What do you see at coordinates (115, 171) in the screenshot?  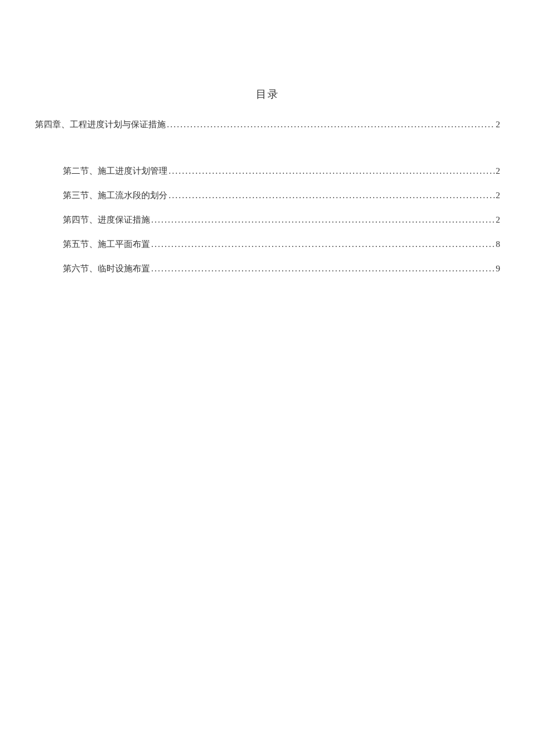 I see `toc-section-label: 第二节、施工进度计划管理` at bounding box center [115, 171].